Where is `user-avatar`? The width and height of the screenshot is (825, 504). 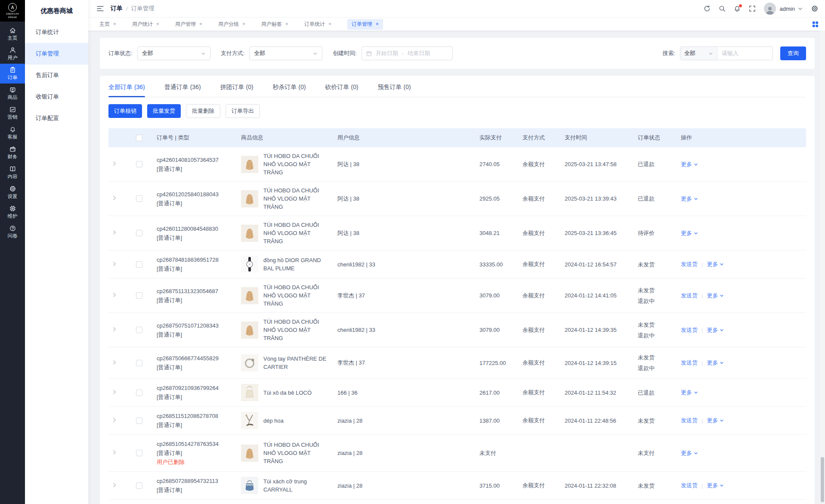
user-avatar is located at coordinates (770, 9).